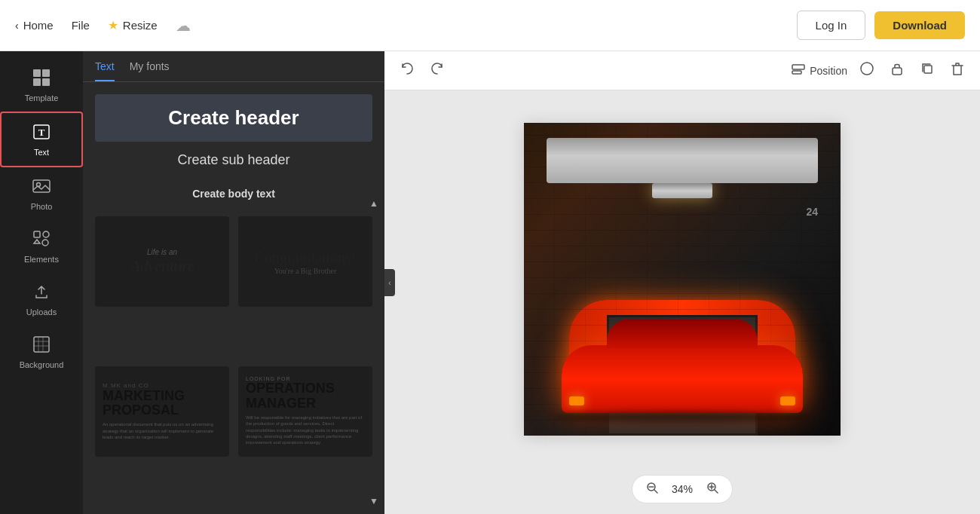 This screenshot has height=514, width=980. What do you see at coordinates (42, 365) in the screenshot?
I see `background-label: Background` at bounding box center [42, 365].